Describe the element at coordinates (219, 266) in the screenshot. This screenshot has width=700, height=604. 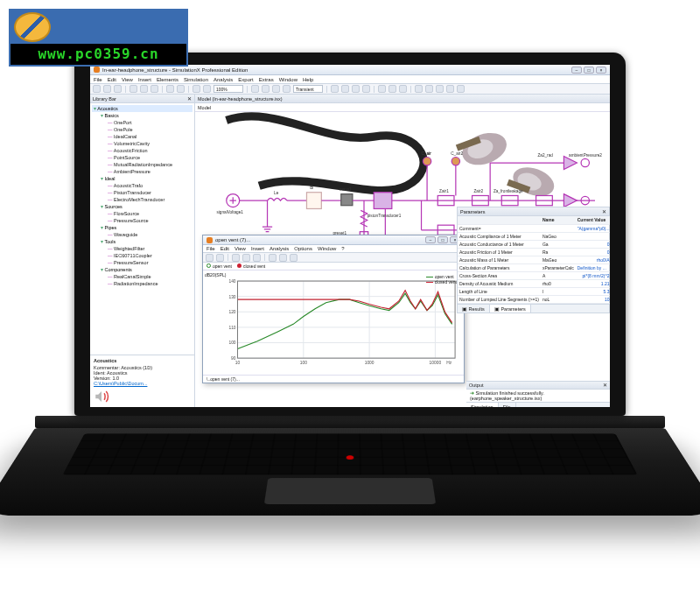
I see `open-vent-tab: open vent` at that location.